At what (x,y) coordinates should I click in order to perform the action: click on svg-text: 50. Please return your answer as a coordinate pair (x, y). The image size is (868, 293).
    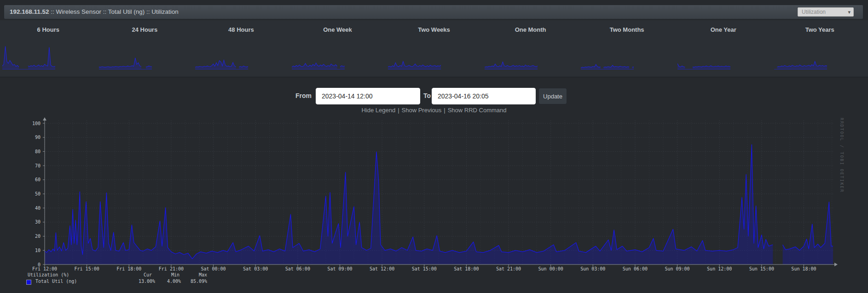
    Looking at the image, I should click on (38, 194).